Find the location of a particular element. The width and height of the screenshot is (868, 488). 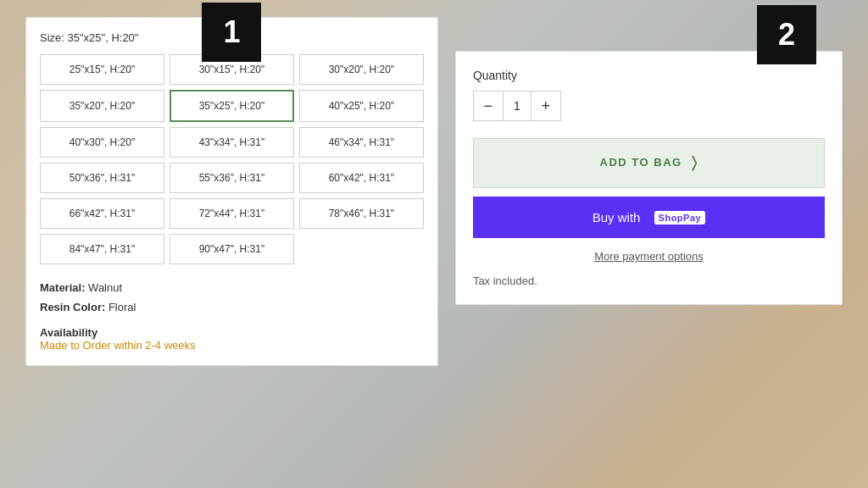

resin-label: Resin Color: is located at coordinates (73, 307).